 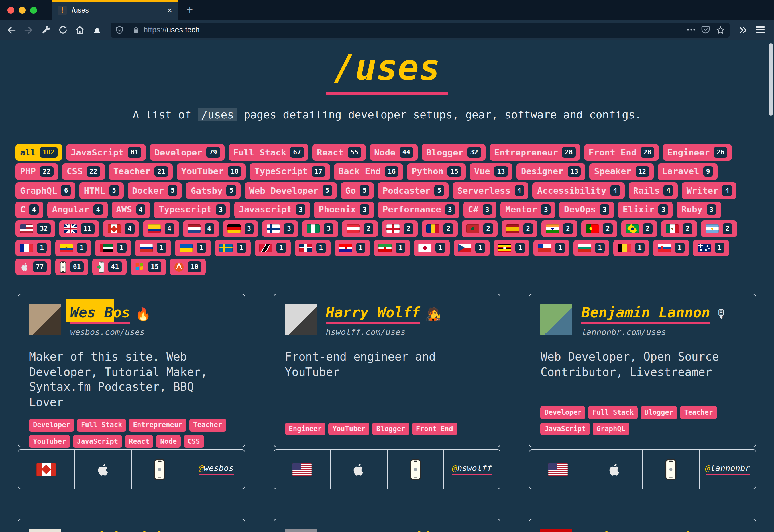 What do you see at coordinates (106, 152) in the screenshot?
I see `filter-tag-javascript: JavaScript81` at bounding box center [106, 152].